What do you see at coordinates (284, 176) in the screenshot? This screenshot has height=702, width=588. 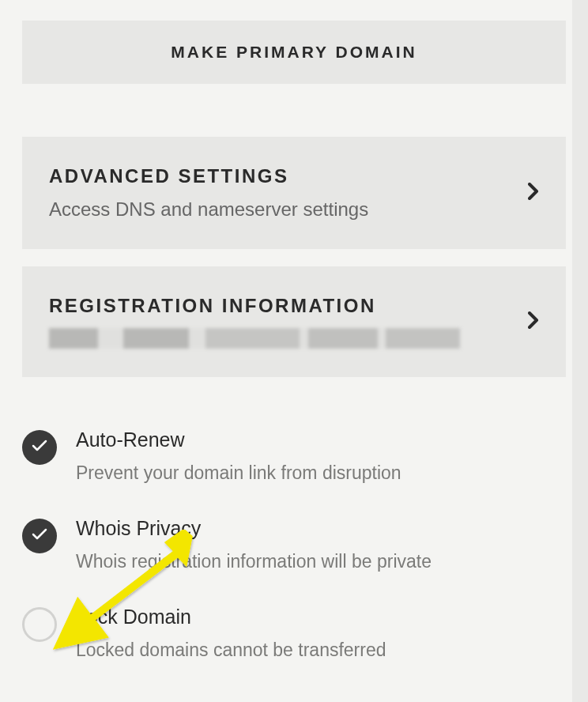 I see `advanced-settings-title: ADVANCED SETTINGS` at bounding box center [284, 176].